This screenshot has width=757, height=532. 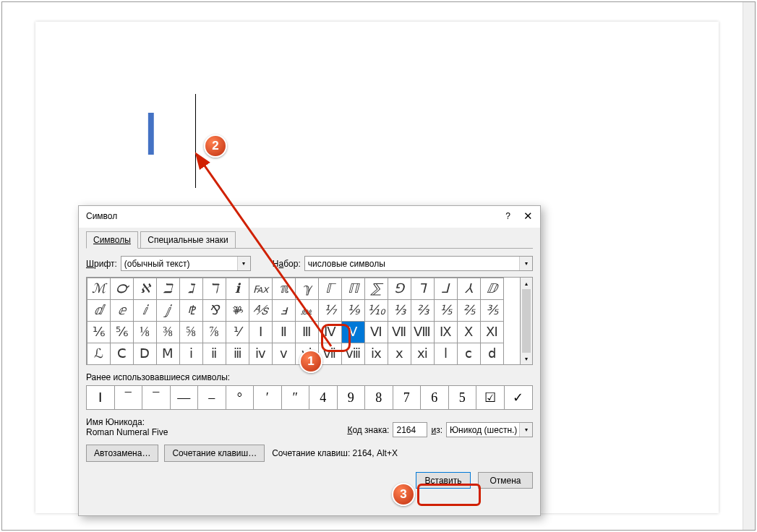 I want to click on recent-cell: –, so click(x=213, y=398).